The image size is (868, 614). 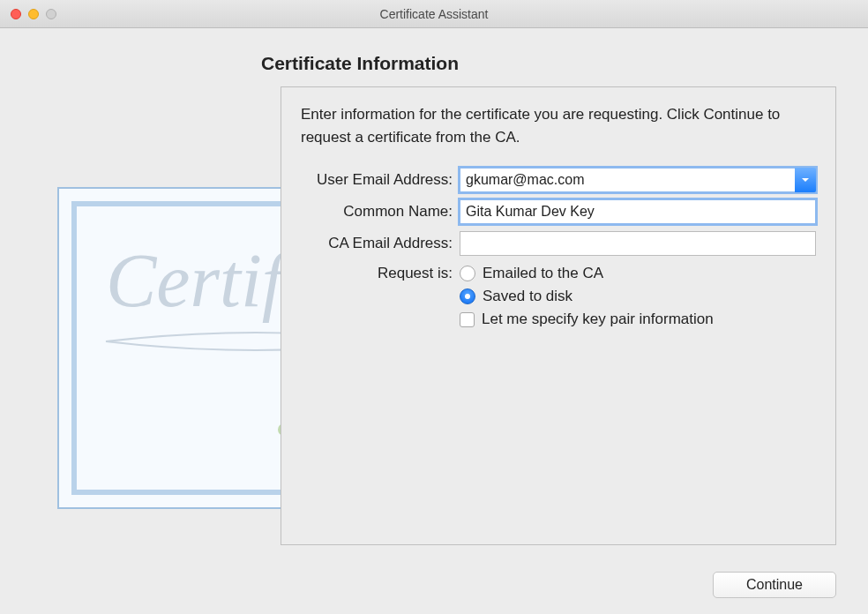 I want to click on radio-saved: Saved to disk, so click(x=587, y=296).